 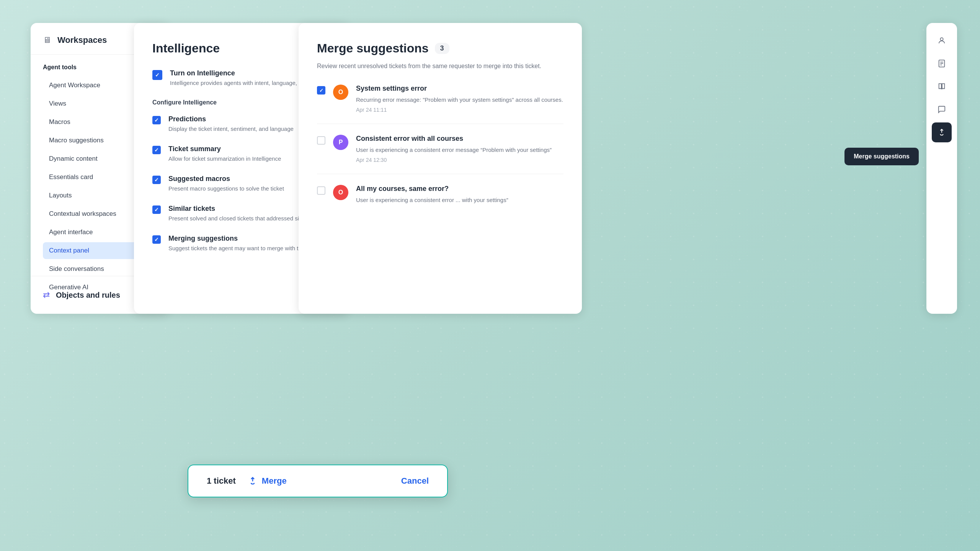 I want to click on merge-header: Merge suggestions 3, so click(x=440, y=48).